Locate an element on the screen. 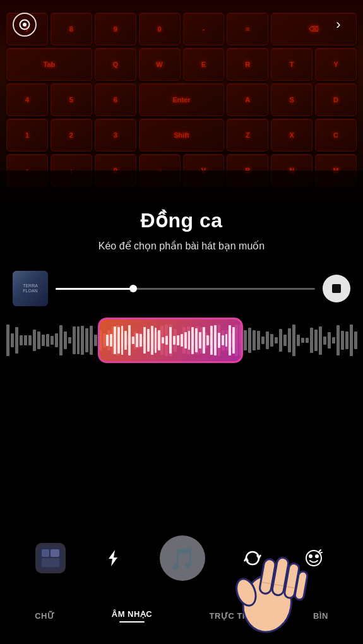  settings-icon is located at coordinates (25, 25).